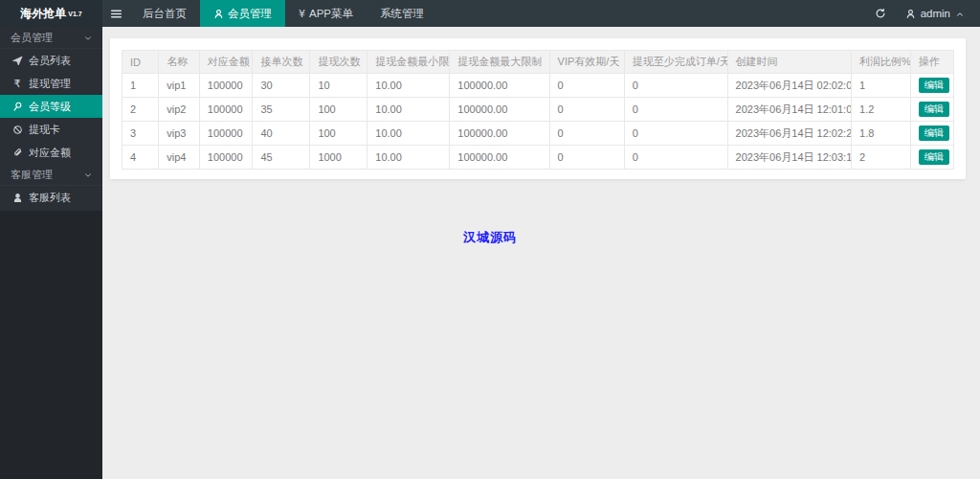 This screenshot has width=980, height=479. I want to click on app-logo: 海外抢单V1.7, so click(52, 13).